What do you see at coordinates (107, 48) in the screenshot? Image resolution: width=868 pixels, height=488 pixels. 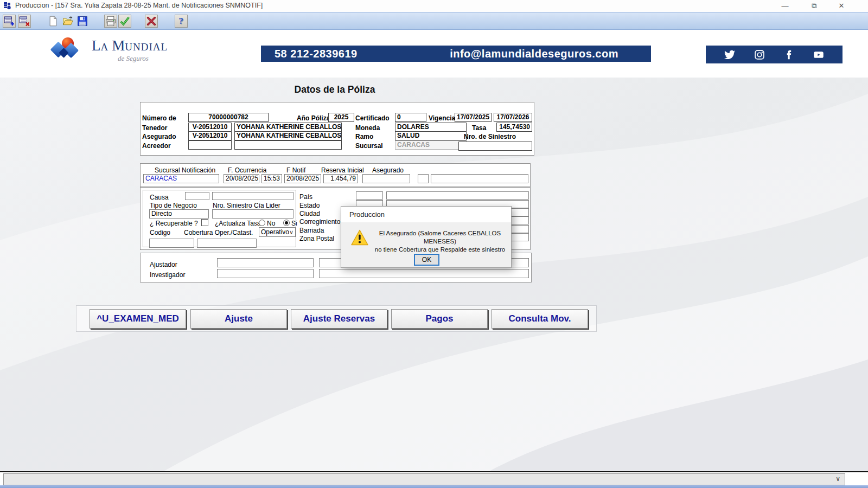 I see `company-logo: LAMUNDIAL de Seguros` at bounding box center [107, 48].